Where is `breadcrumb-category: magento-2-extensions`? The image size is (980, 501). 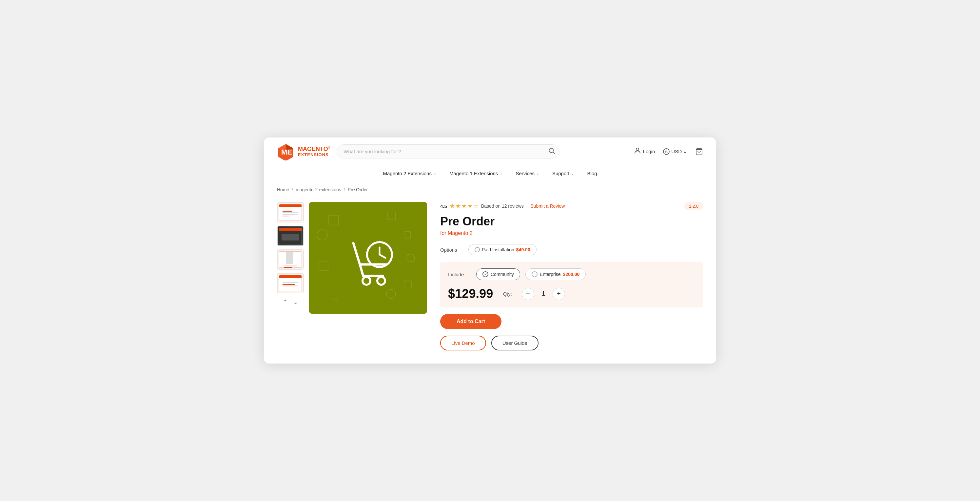
breadcrumb-category: magento-2-extensions is located at coordinates (318, 190).